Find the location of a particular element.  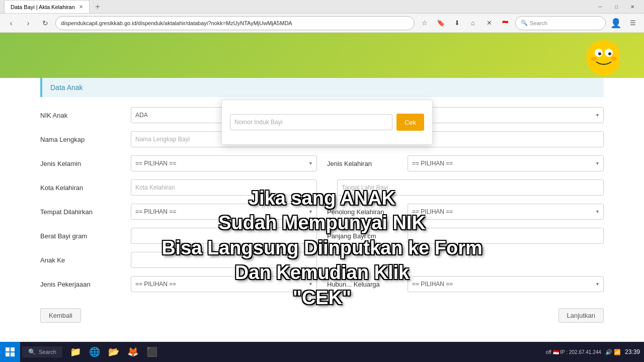

berat-label: Berat Bayi gram is located at coordinates (86, 236).